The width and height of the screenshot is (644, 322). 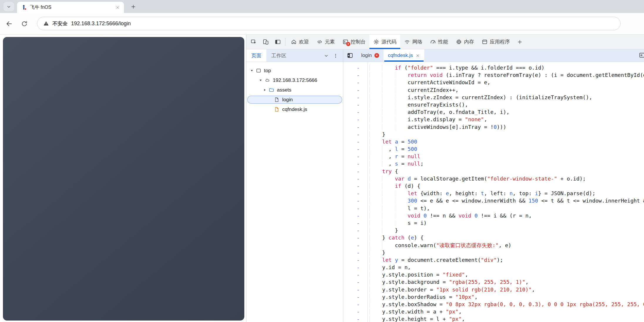 What do you see at coordinates (465, 42) in the screenshot?
I see `devtools-tab-memory: 内存` at bounding box center [465, 42].